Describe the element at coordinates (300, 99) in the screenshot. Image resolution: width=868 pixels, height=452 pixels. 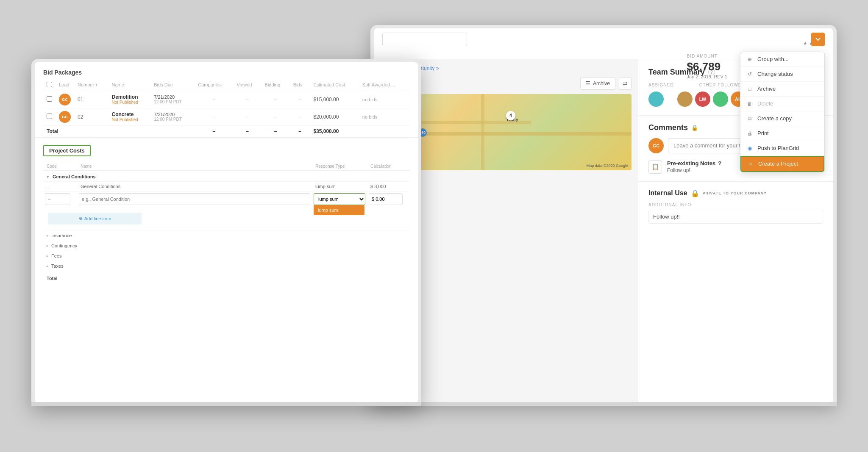
I see `row-01-bids: –` at that location.